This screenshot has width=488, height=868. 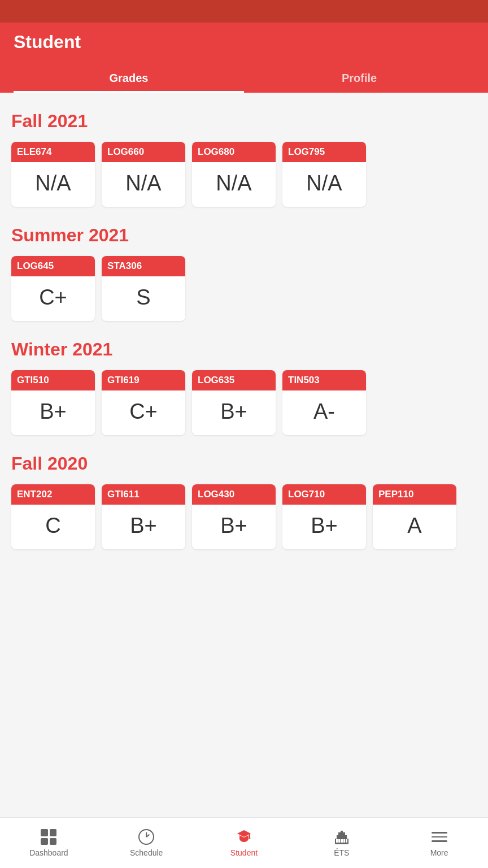 I want to click on course-code: LOG795, so click(x=324, y=152).